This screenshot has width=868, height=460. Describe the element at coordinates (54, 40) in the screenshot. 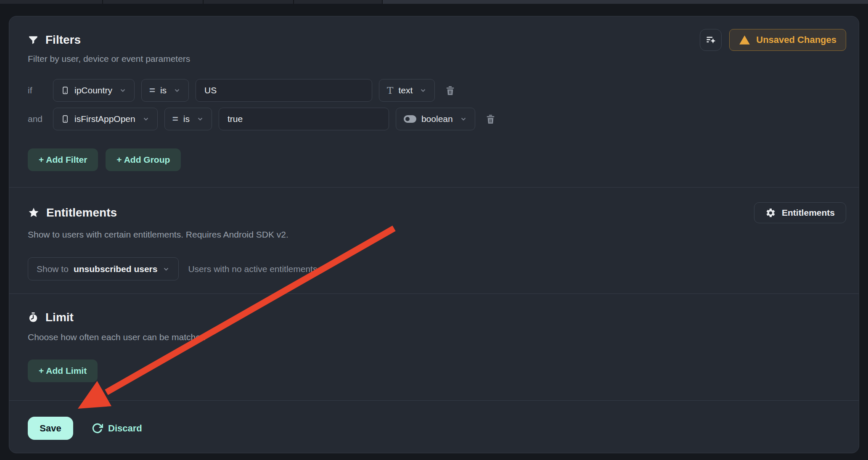

I see `filters-title-wrap: Filters` at that location.